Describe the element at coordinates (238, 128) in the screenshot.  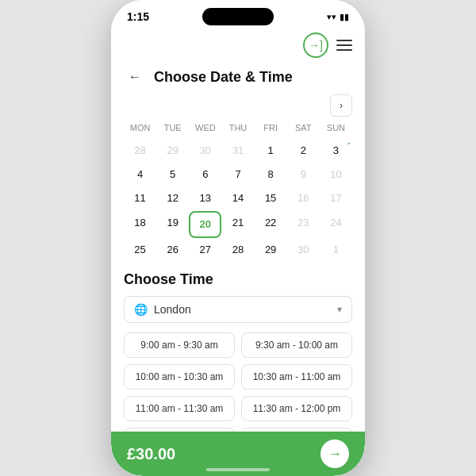
I see `calendar-day-headers: MONTUEWEDTHUFRISATSUN` at that location.